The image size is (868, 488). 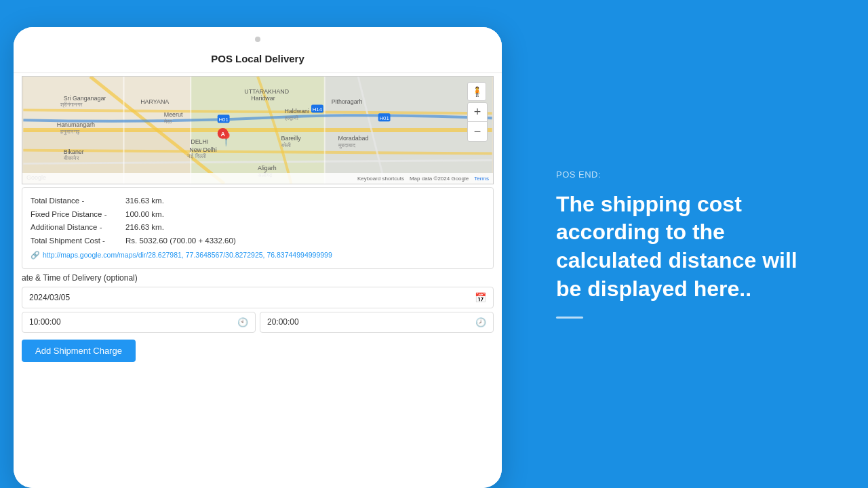 I want to click on pos-end-label: POS END:, so click(x=692, y=175).